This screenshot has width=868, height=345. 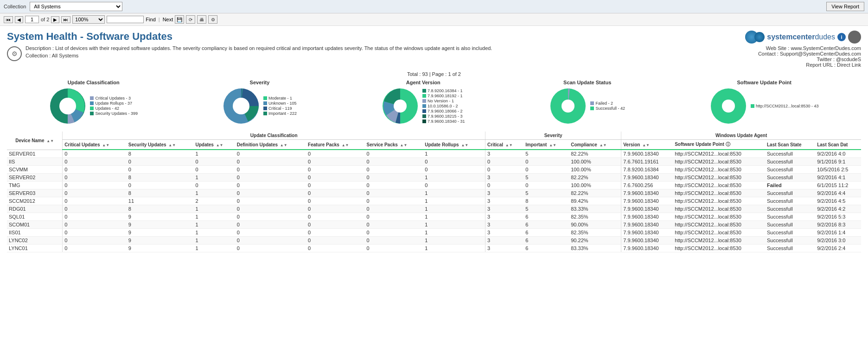 What do you see at coordinates (504, 145) in the screenshot?
I see `critical-header: Critical ▲▼` at bounding box center [504, 145].